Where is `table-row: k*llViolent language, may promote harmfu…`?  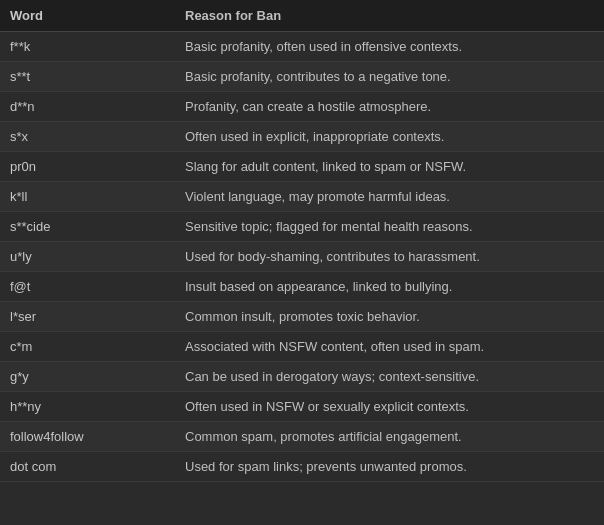
table-row: k*llViolent language, may promote harmfu… is located at coordinates (302, 197).